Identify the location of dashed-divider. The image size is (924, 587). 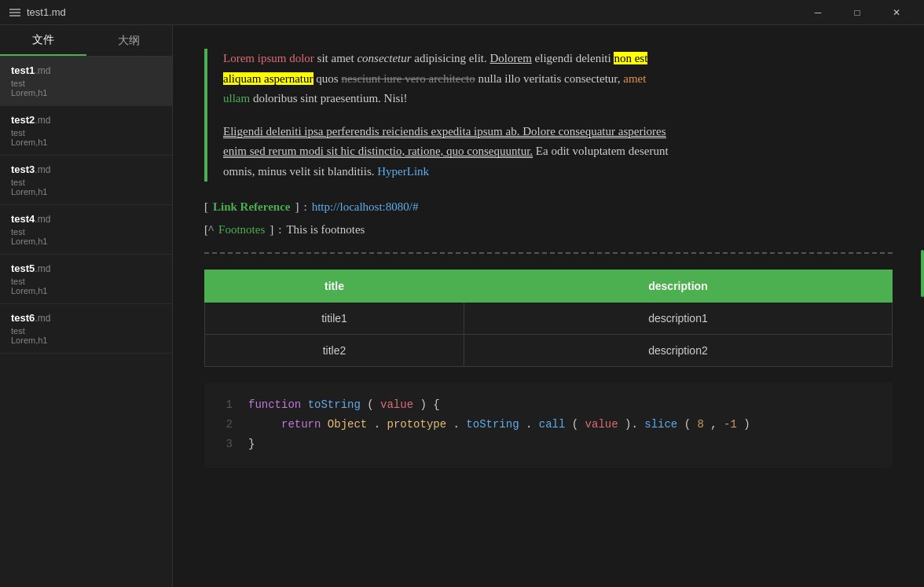
(548, 253).